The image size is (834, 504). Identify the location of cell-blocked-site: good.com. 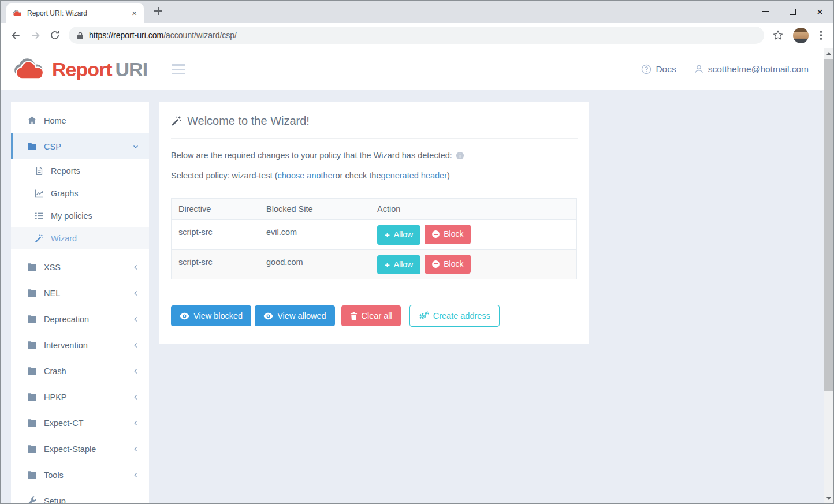
(315, 264).